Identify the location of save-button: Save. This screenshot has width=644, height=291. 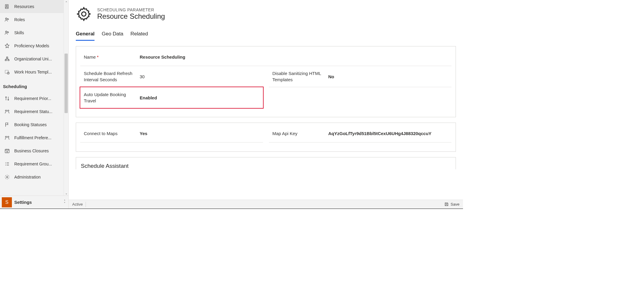
(452, 204).